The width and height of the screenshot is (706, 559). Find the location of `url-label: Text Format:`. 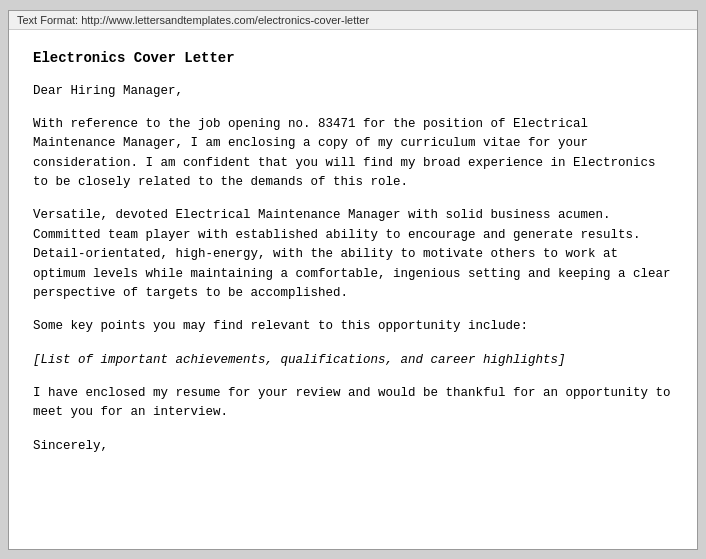

url-label: Text Format: is located at coordinates (48, 20).